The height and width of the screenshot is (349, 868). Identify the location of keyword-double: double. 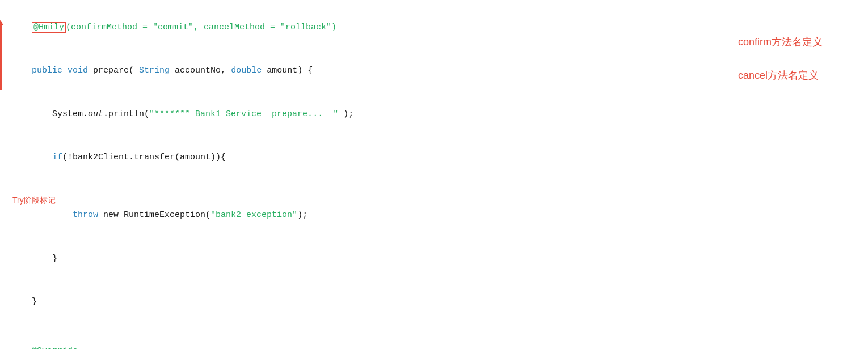
(246, 70).